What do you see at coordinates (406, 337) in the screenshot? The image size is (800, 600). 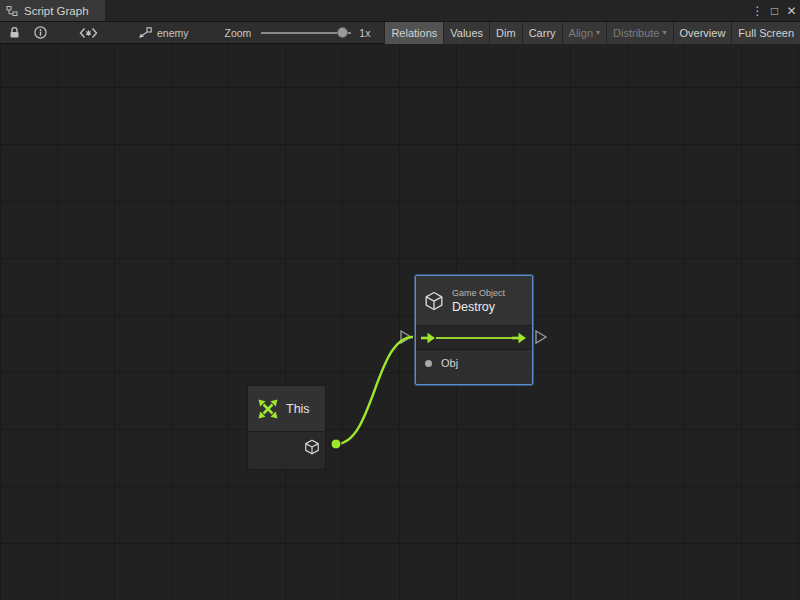 I see `destroy-control-input-port` at bounding box center [406, 337].